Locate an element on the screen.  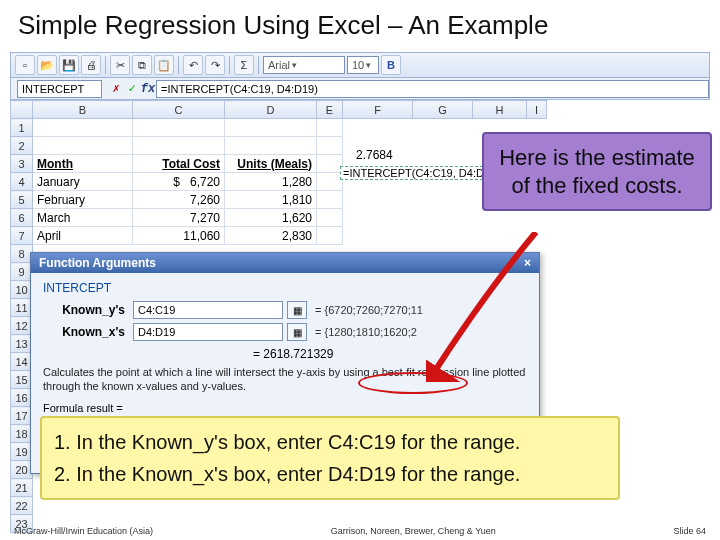
cell-b6: March is located at coordinates (83, 218).